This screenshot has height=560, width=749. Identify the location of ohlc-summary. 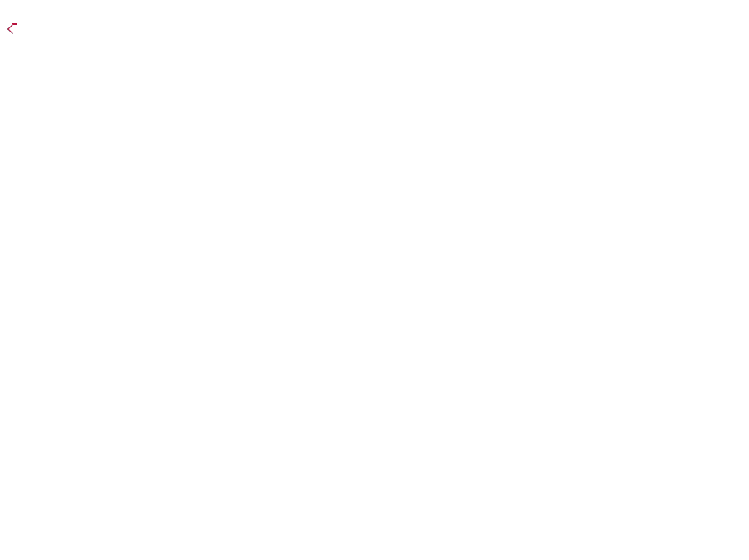
(721, 17).